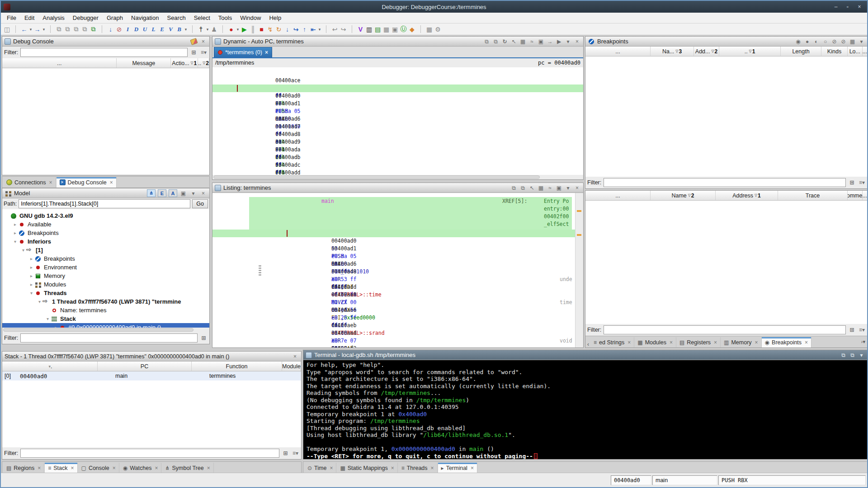  Describe the element at coordinates (656, 343) in the screenshot. I see `Modules: ▦Modules` at that location.